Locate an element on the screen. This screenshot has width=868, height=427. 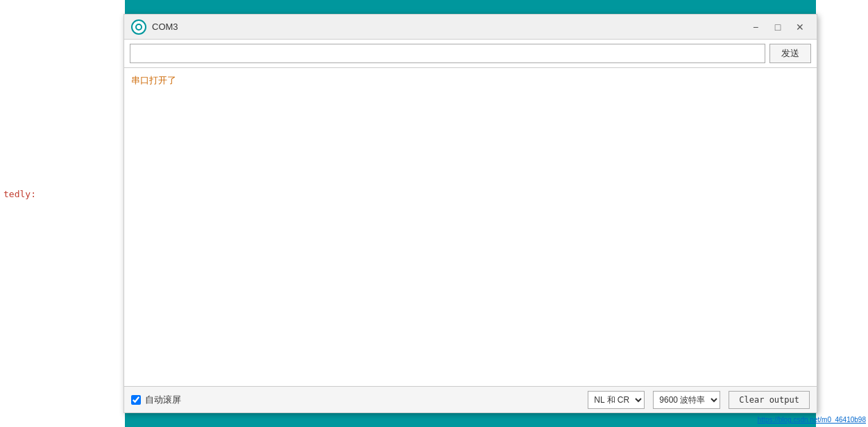
close-button: ✕ is located at coordinates (800, 27).